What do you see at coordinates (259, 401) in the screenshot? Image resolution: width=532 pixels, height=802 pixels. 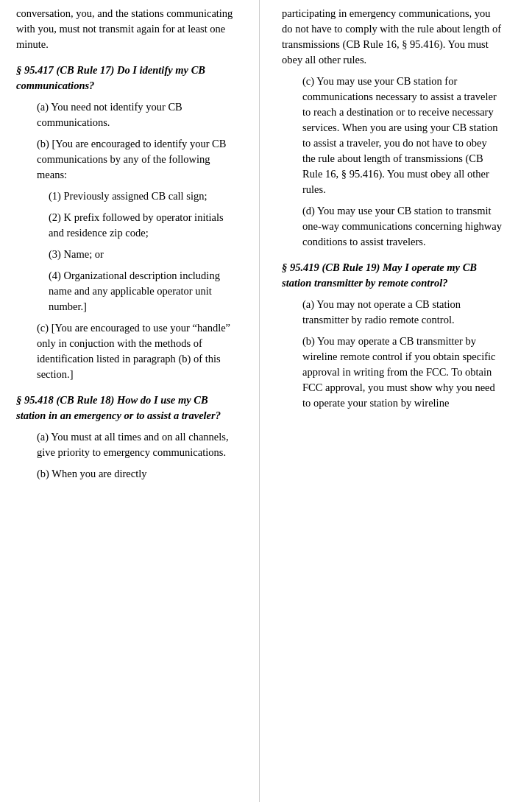 I see `column-divider` at bounding box center [259, 401].